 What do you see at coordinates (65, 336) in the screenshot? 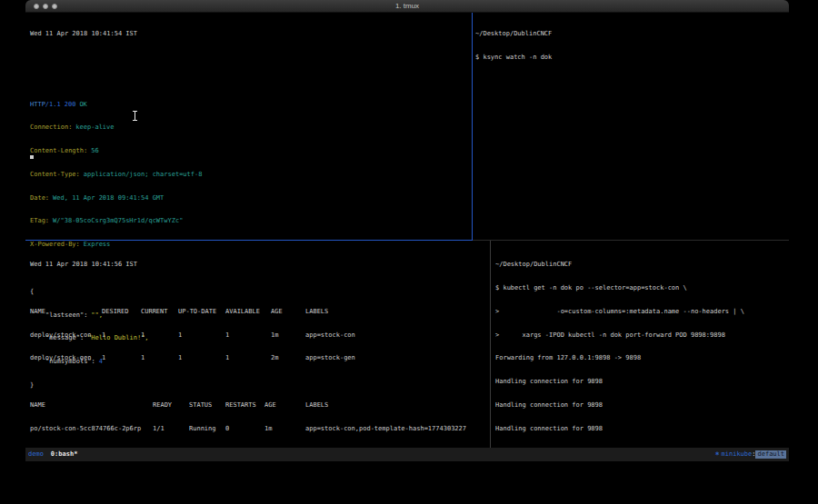
I see `cell: deploy/stock-con` at bounding box center [65, 336].